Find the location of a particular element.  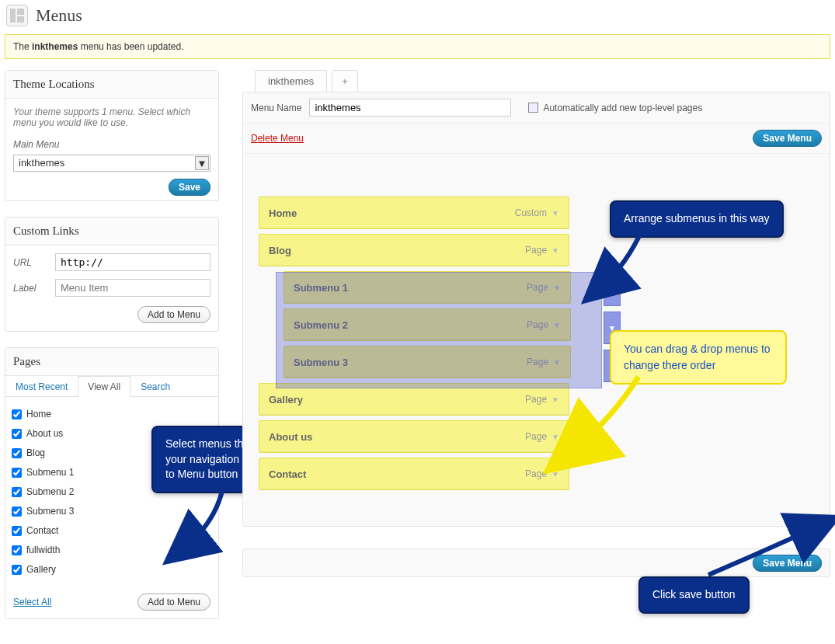

custom-links-title: Custom Links is located at coordinates (112, 231).